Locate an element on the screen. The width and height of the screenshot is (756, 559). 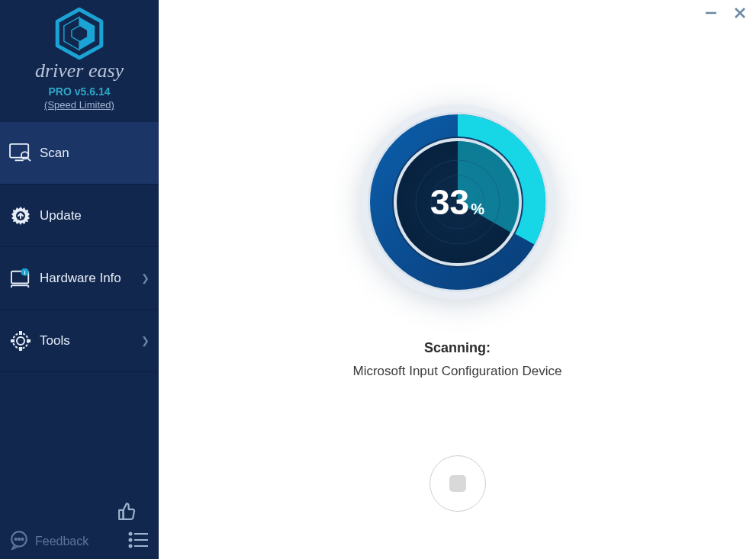
nav-label: Hardware Info is located at coordinates (90, 278).